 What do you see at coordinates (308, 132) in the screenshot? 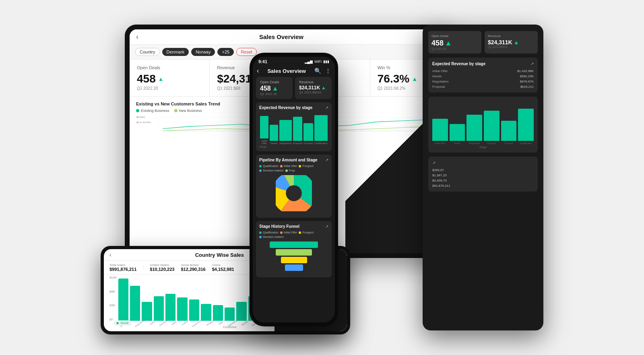
I see `bar-prospect` at bounding box center [308, 132].